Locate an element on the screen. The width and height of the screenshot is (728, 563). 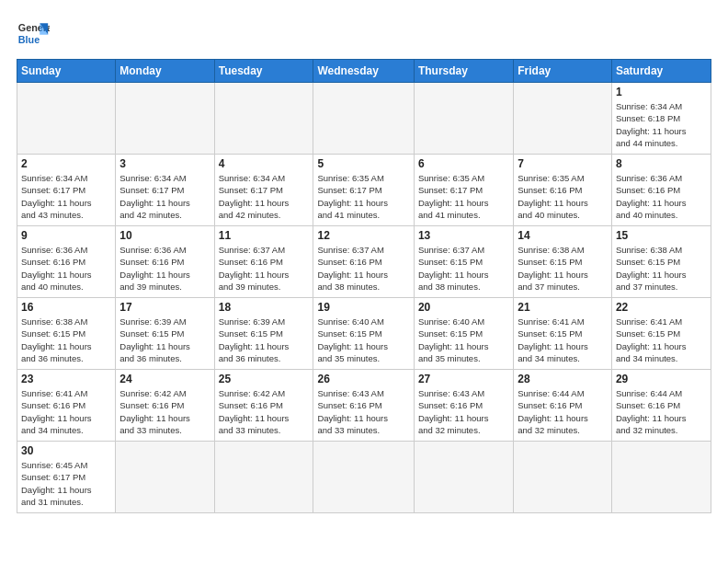
weekday-header-row: SundayMondayTuesdayWednesdayThursdayFrid… is located at coordinates (364, 72).